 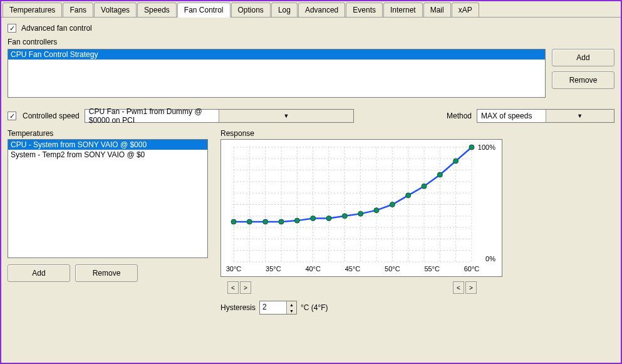 What do you see at coordinates (417, 133) in the screenshot?
I see `response-label: Response` at bounding box center [417, 133].